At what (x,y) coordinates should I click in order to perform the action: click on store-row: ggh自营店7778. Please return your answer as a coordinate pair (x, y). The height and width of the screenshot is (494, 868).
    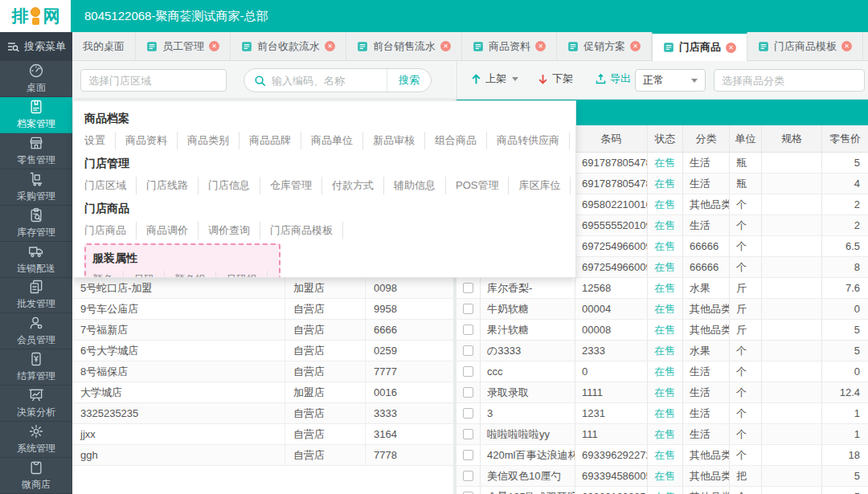
    Looking at the image, I should click on (263, 455).